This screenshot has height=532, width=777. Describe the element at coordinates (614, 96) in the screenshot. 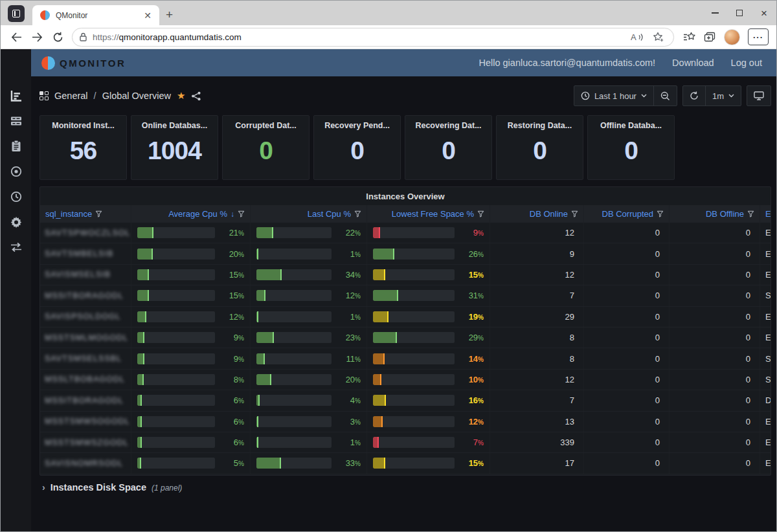

I see `time-range-picker: Last 1 hour` at that location.